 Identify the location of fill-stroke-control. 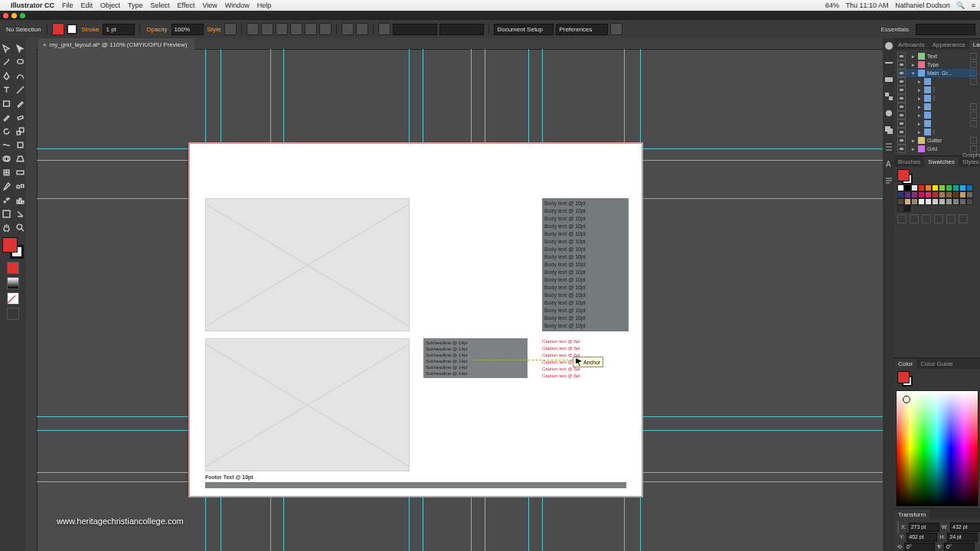
(13, 248).